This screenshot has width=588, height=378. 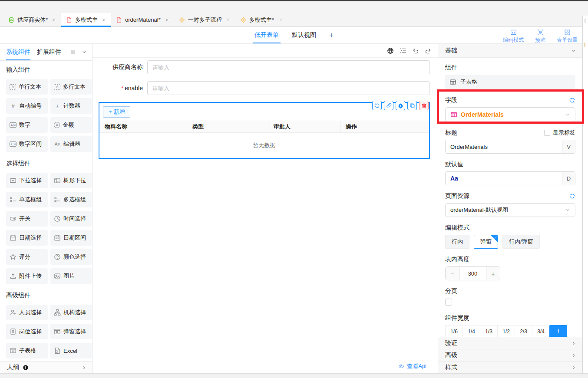 I want to click on width-option-1-6: 1/6, so click(x=454, y=331).